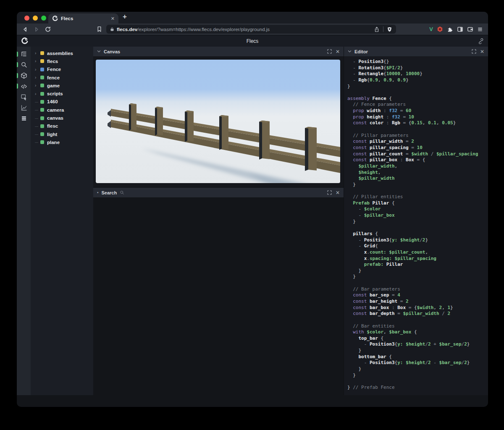 This screenshot has width=504, height=430. Describe the element at coordinates (417, 118) in the screenshot. I see `code-line: prop height : f32 = 10` at that location.